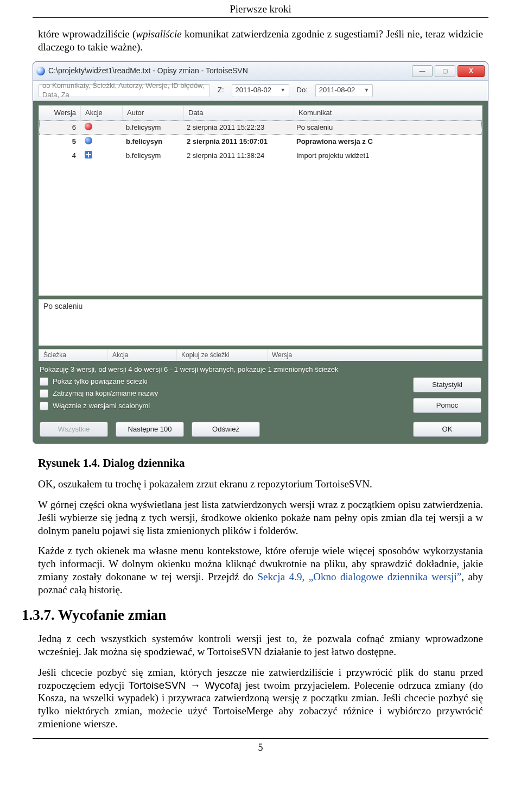 The width and height of the screenshot is (521, 812). I want to click on col-message: Komunikat, so click(388, 113).